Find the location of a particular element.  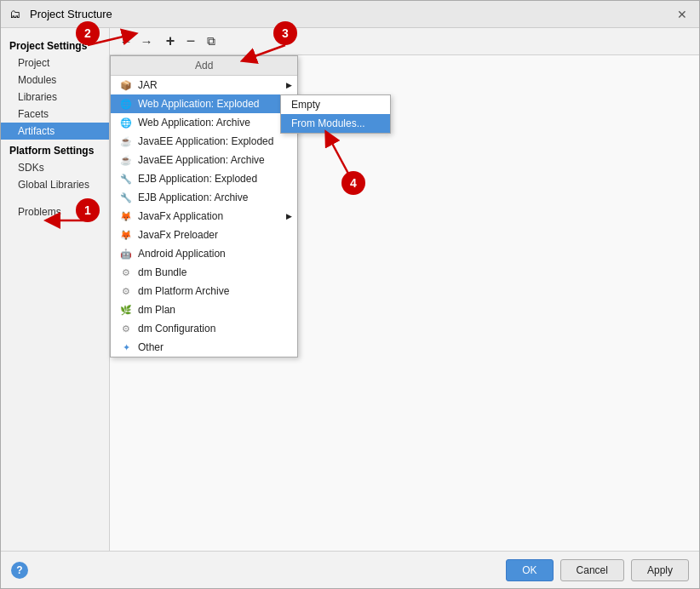

dropdown-header: Add is located at coordinates (204, 66).